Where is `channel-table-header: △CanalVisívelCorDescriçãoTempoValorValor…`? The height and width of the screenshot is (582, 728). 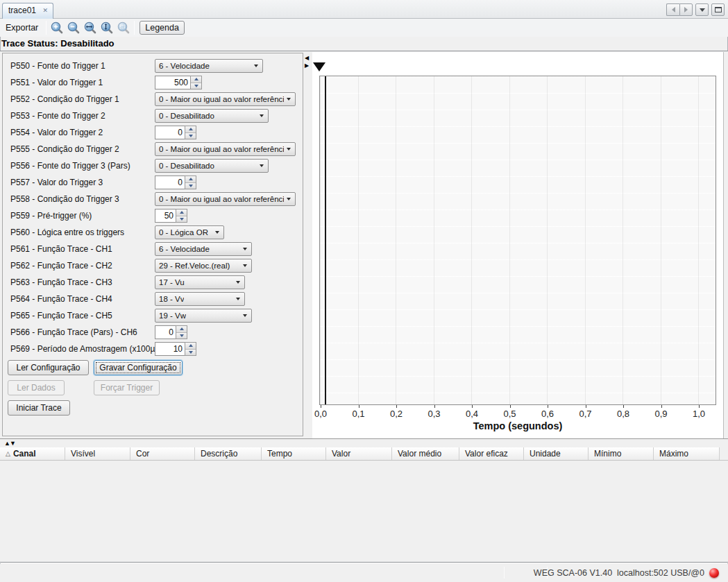
channel-table-header: △CanalVisívelCorDescriçãoTempoValorValor… is located at coordinates (364, 454).